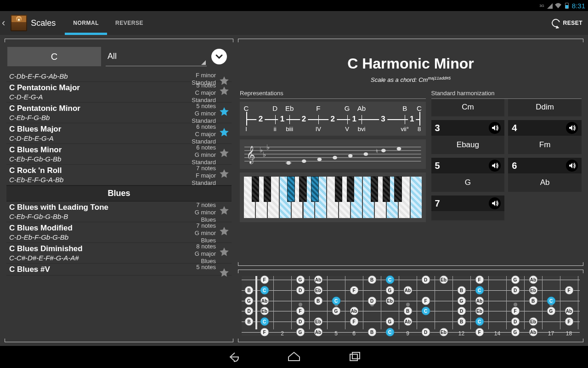 This screenshot has width=588, height=368. I want to click on chord-card: 6Ab, so click(545, 175).